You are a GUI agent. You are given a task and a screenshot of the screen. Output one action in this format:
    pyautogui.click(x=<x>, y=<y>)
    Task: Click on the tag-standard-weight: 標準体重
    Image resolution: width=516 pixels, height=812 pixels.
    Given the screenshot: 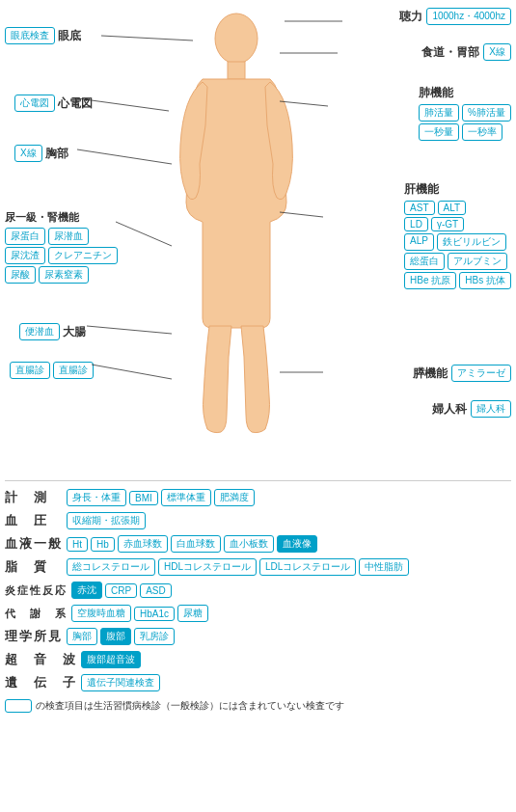 What is the action you would take?
    pyautogui.click(x=186, y=498)
    